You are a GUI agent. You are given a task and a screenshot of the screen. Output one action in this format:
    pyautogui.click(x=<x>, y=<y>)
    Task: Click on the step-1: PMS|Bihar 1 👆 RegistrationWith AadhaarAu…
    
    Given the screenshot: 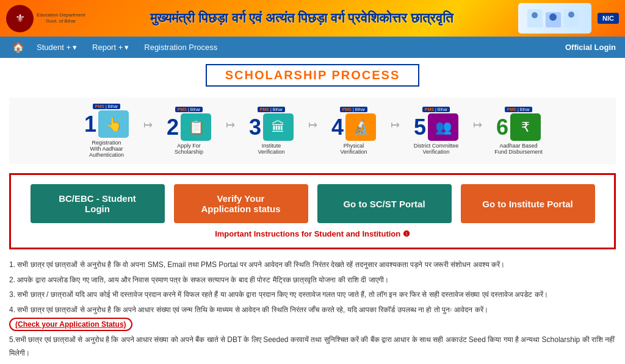 What is the action you would take?
    pyautogui.click(x=107, y=130)
    